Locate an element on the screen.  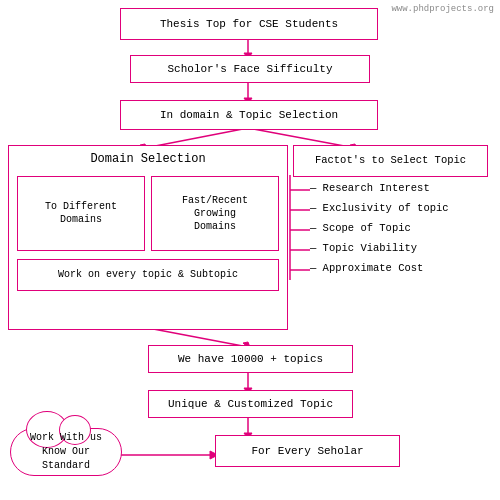
watermark: www.phdprojects.org is located at coordinates (442, 9).